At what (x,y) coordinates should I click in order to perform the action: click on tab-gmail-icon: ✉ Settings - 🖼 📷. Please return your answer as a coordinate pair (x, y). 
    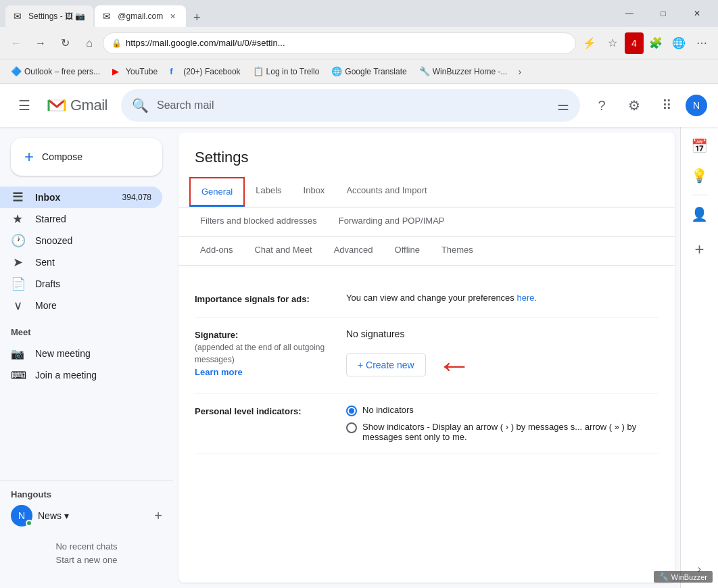
    Looking at the image, I should click on (49, 16).